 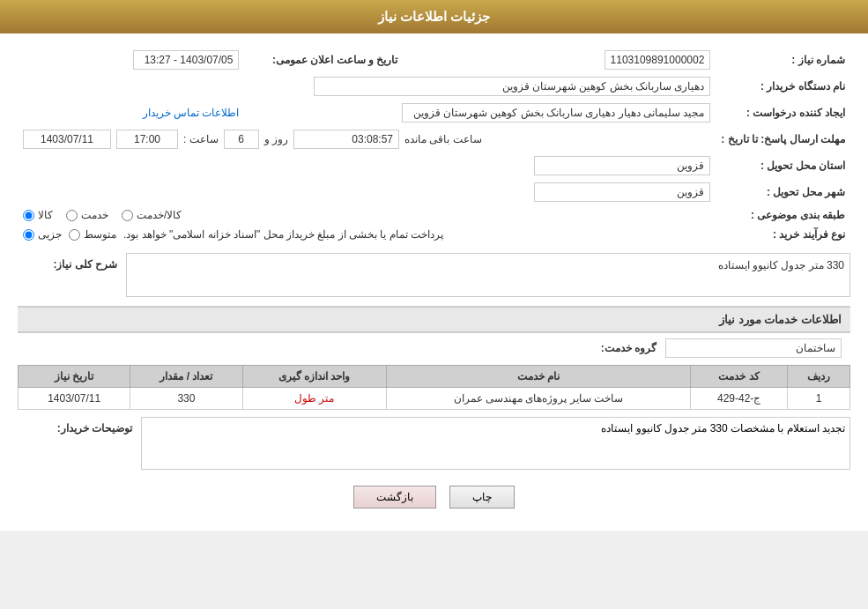 I want to click on radio-jozi, so click(x=28, y=234).